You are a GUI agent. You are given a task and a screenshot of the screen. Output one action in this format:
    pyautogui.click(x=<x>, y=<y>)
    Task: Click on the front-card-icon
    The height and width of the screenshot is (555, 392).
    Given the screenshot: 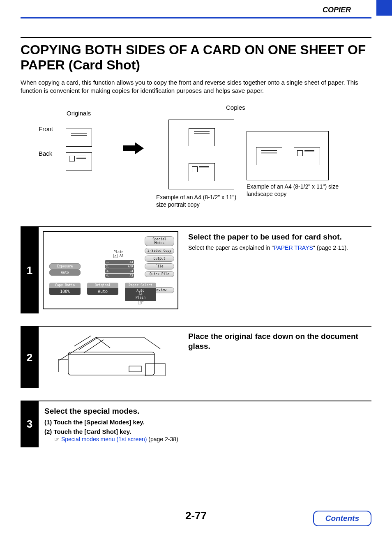 What is the action you would take?
    pyautogui.click(x=79, y=138)
    